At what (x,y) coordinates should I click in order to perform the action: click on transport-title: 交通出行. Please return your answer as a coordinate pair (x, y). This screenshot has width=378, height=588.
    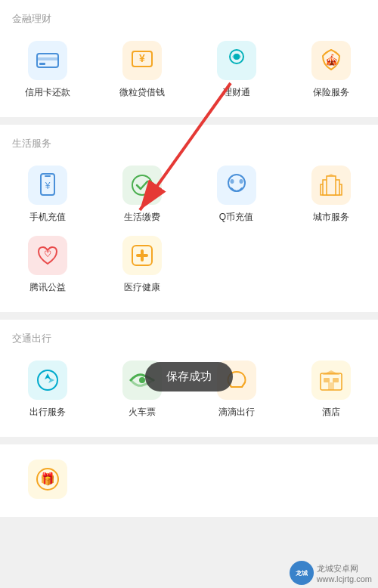
    Looking at the image, I should click on (189, 342).